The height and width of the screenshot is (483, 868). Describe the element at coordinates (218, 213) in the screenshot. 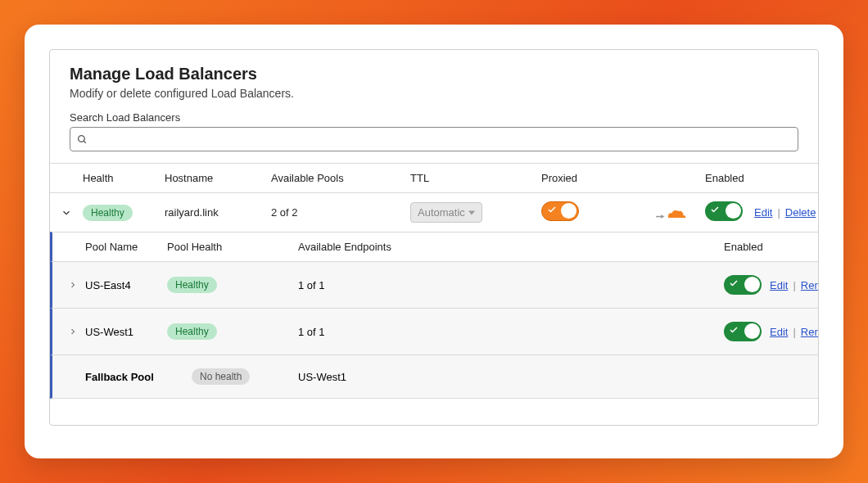

I see `hostname-value: railyard.link` at that location.